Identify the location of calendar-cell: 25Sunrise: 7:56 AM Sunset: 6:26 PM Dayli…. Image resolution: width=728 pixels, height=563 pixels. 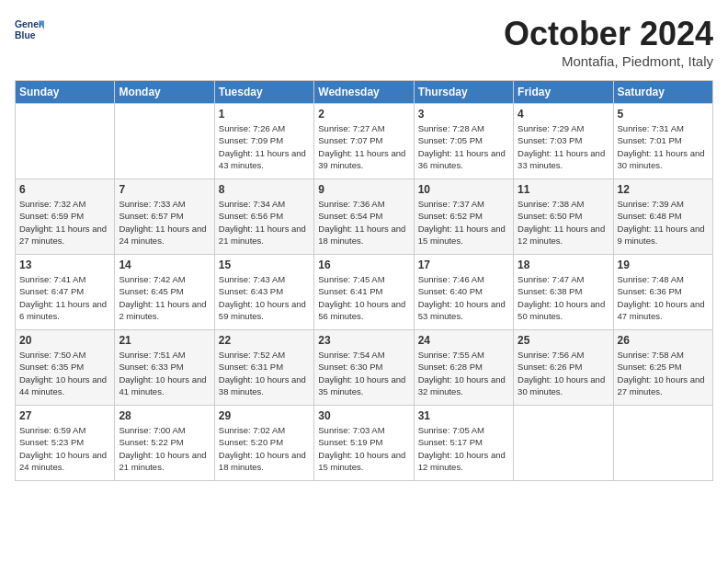
(563, 368).